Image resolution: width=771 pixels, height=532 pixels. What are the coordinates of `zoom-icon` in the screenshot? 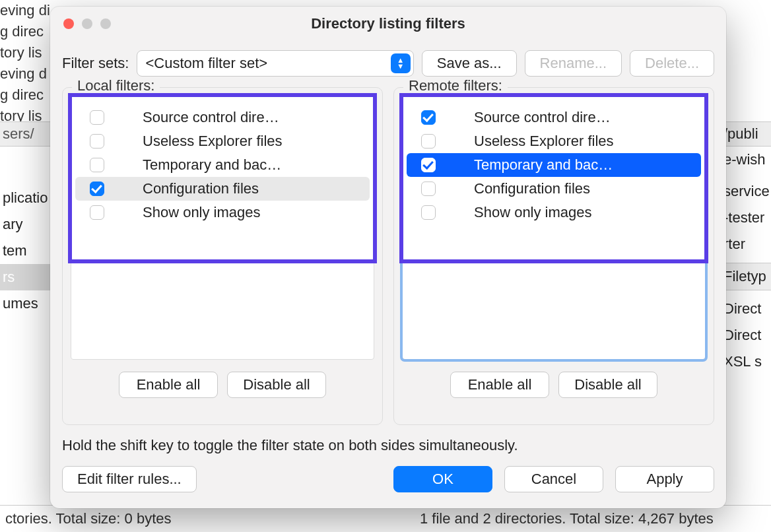 It's located at (106, 24).